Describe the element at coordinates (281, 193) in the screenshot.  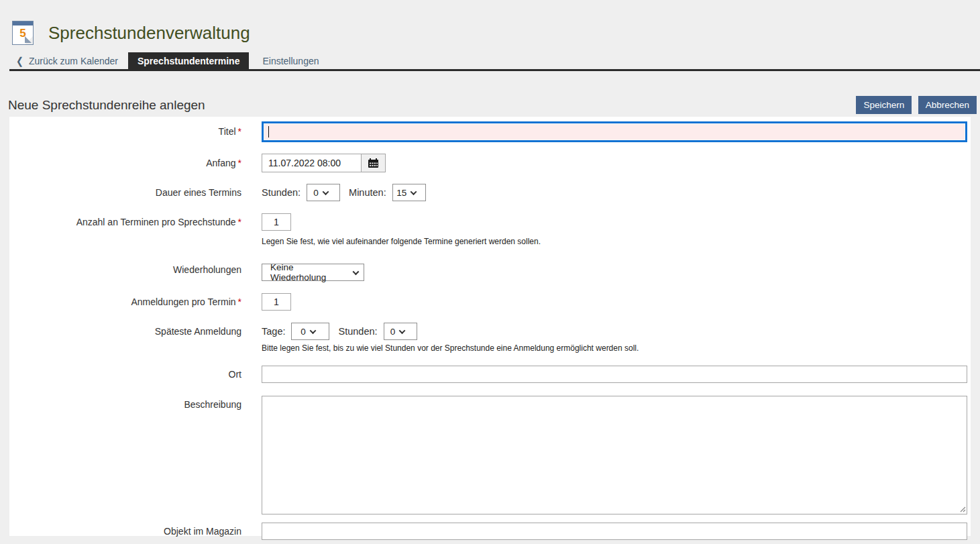
I see `stunden-label: Stunden:` at that location.